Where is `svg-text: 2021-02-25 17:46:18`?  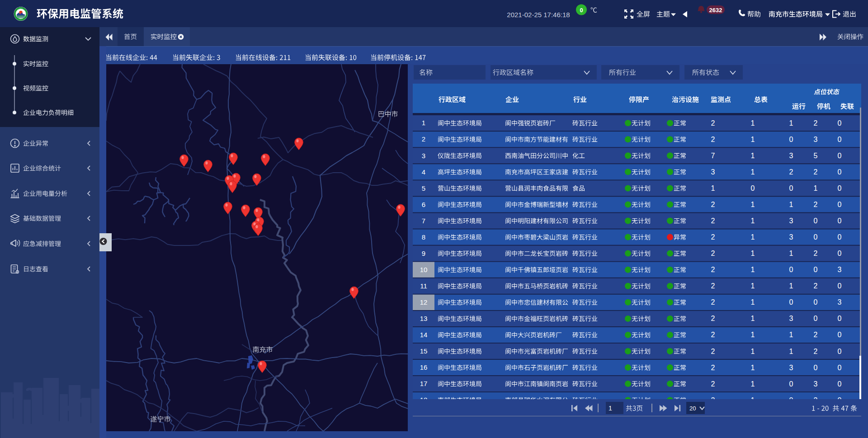 svg-text: 2021-02-25 17:46:18 is located at coordinates (538, 14).